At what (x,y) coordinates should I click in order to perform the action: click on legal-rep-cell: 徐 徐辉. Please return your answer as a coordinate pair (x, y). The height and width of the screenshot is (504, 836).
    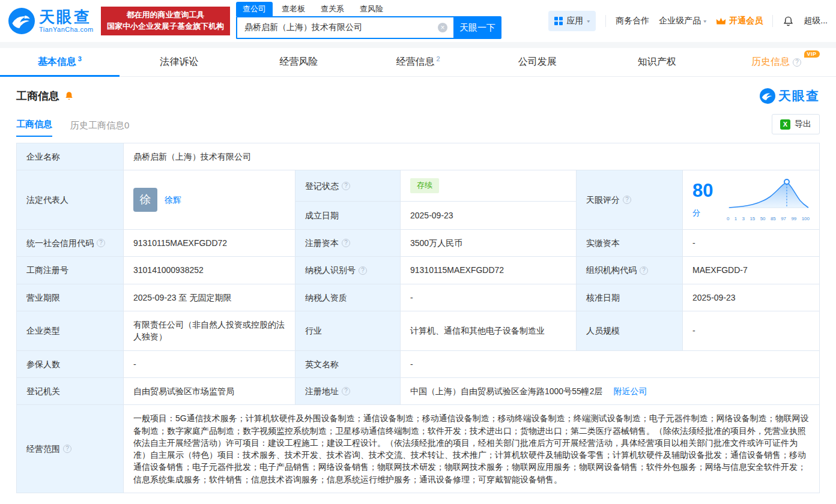
    Looking at the image, I should click on (210, 200).